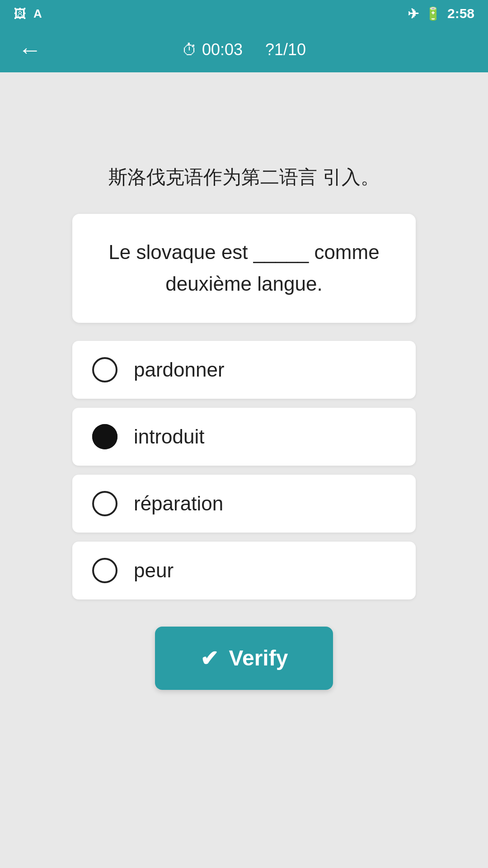 The image size is (488, 868). Describe the element at coordinates (244, 504) in the screenshot. I see `option-reparation: réparation` at that location.